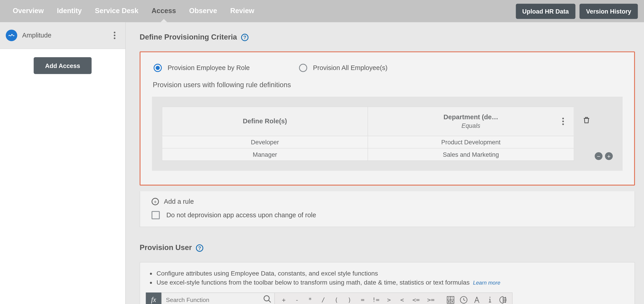  I want to click on section-user-title: Provision User, so click(166, 248).